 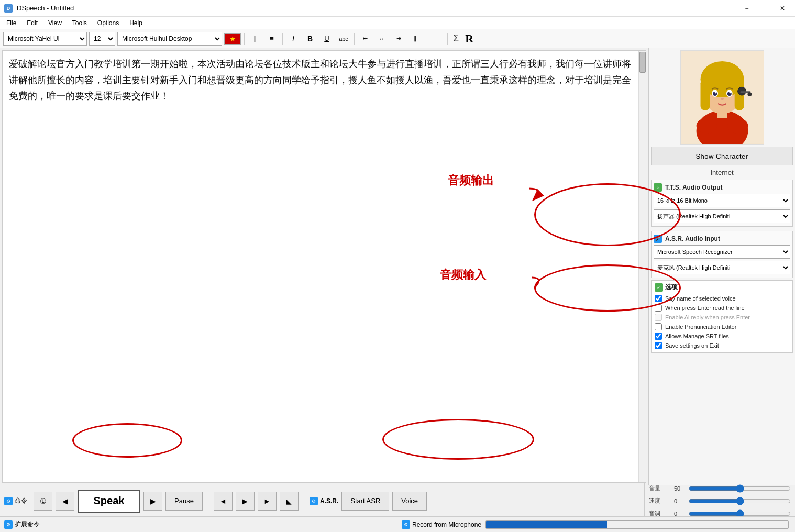 What do you see at coordinates (722, 201) in the screenshot?
I see `audio-quality-select: 16 kHz 16 Bit Mono 8 kHz 8 Bit Mono 8 kH…` at bounding box center [722, 201].